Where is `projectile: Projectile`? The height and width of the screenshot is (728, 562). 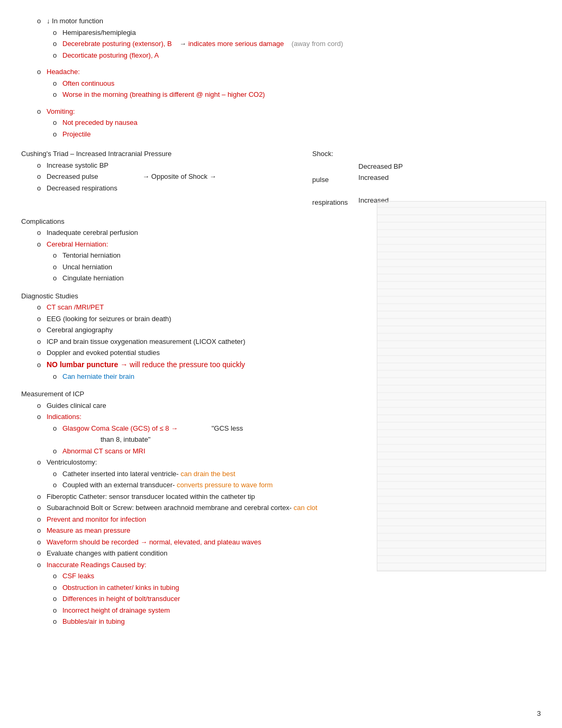
projectile: Projectile is located at coordinates (281, 134).